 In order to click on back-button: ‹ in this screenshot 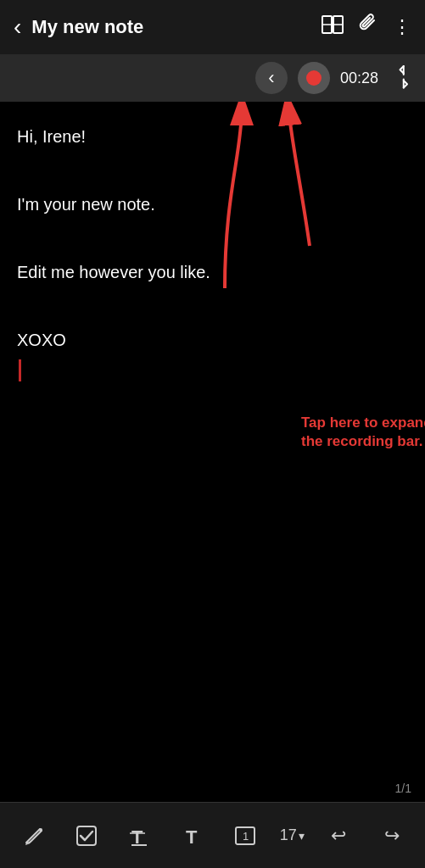, I will do `click(17, 27)`.